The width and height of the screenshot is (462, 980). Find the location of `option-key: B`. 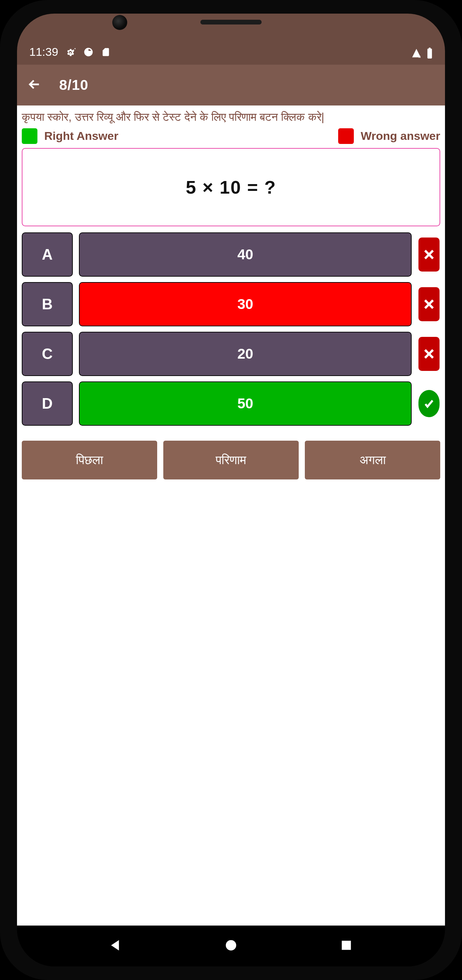

option-key: B is located at coordinates (47, 304).